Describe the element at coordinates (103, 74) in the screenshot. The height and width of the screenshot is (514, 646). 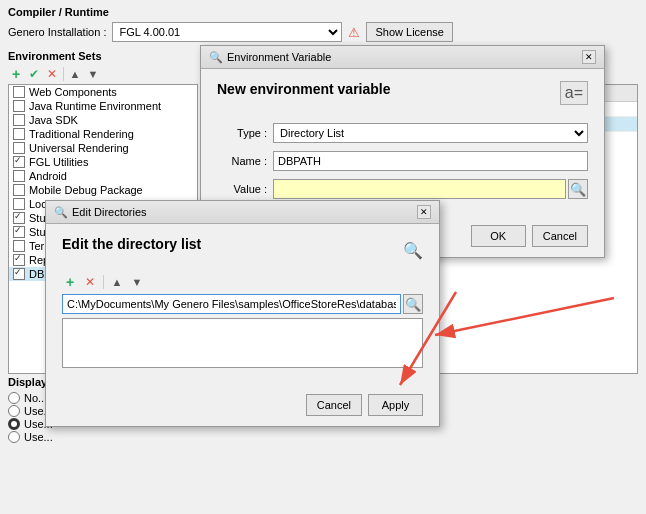
I see `env-sets-toolbar: + ✔ ✕ ▲ ▼` at that location.